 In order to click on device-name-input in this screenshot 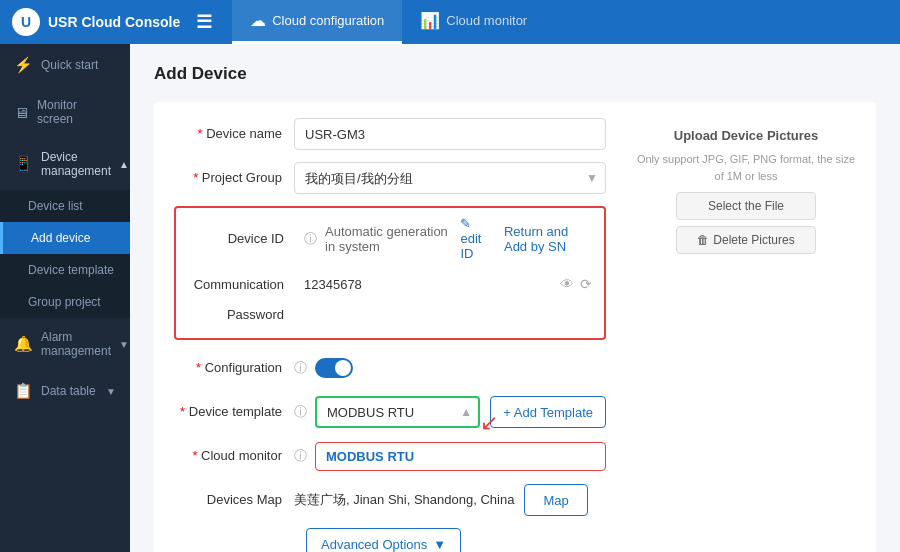, I will do `click(450, 134)`.